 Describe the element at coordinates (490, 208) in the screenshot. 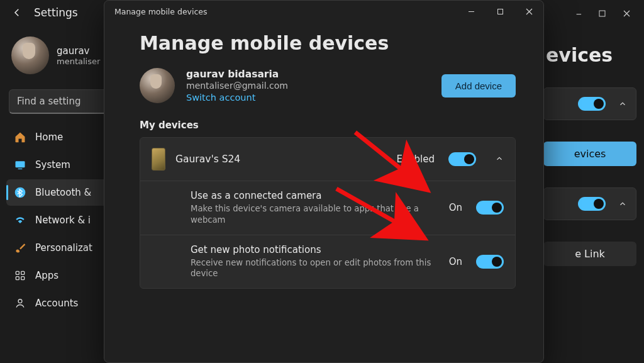

I see `connected-camera-toggle` at that location.